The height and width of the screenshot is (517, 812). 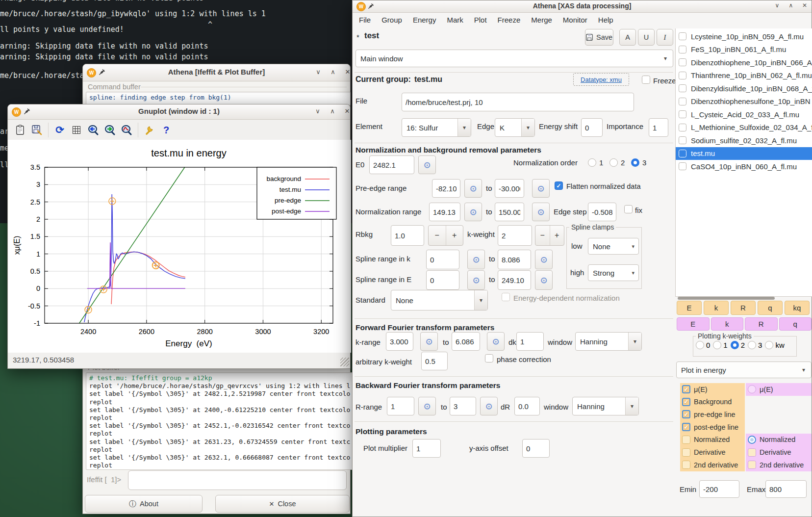 What do you see at coordinates (614, 163) in the screenshot?
I see `norm-order-2-radio` at bounding box center [614, 163].